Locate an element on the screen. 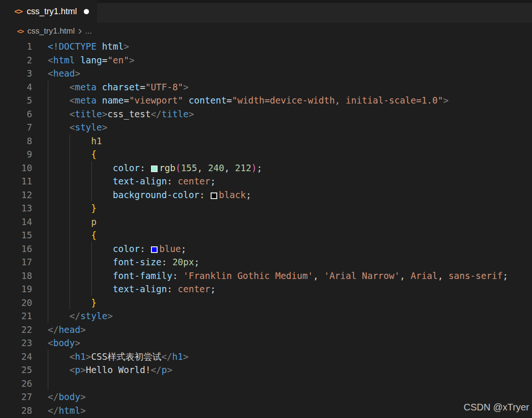 Image resolution: width=532 pixels, height=418 pixels. code-token: : is located at coordinates (172, 289).